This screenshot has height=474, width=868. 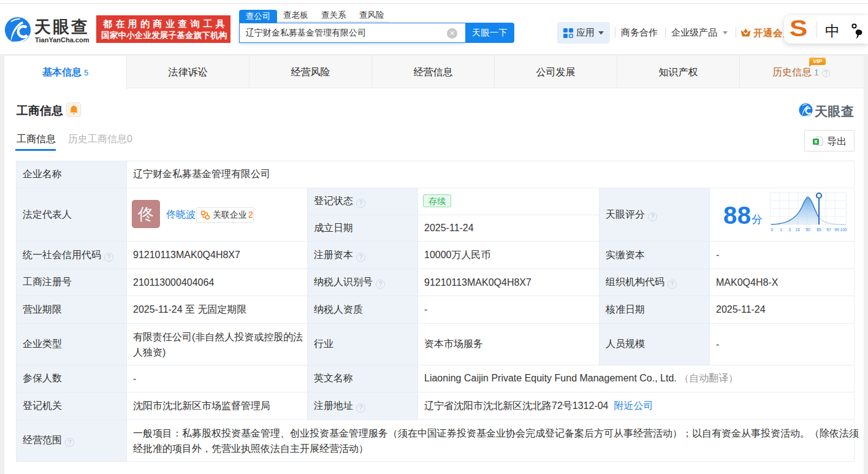 What do you see at coordinates (798, 229) in the screenshot?
I see `svg-text: 15` at bounding box center [798, 229].